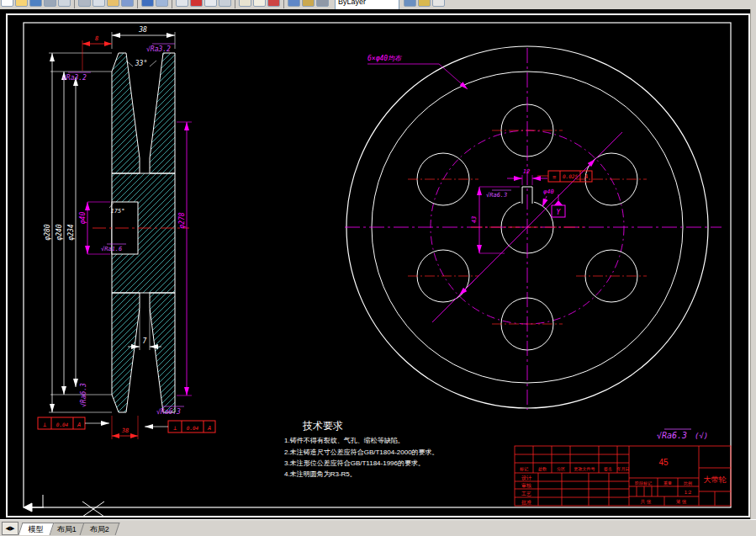  What do you see at coordinates (561, 469) in the screenshot?
I see `tb-header-3: 分区` at bounding box center [561, 469].